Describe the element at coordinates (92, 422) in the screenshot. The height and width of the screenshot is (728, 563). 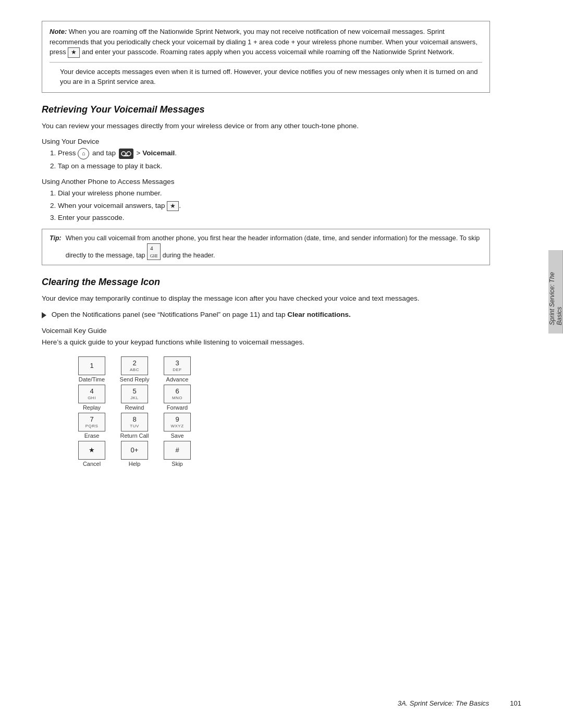
I see `key-button: 7PQRS` at that location.